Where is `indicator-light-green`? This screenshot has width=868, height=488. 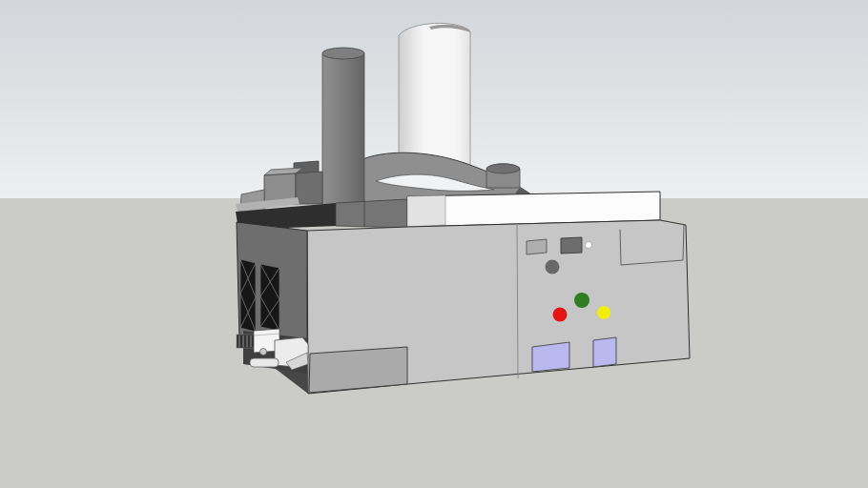
indicator-light-green is located at coordinates (582, 300).